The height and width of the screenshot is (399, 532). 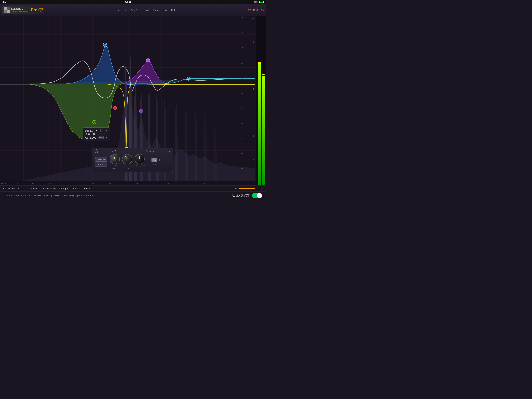 I want to click on right-controls: 100% 0.0 dB, so click(x=179, y=189).